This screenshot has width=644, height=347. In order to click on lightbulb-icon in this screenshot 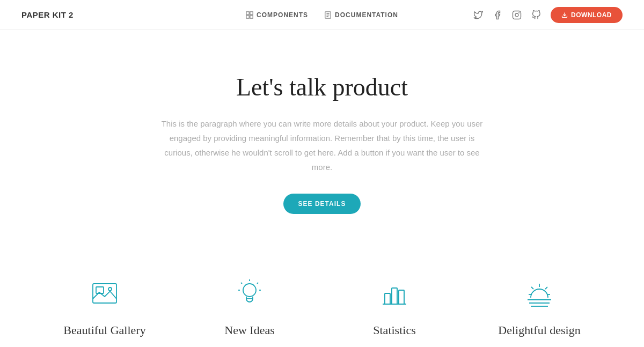, I will do `click(250, 294)`.